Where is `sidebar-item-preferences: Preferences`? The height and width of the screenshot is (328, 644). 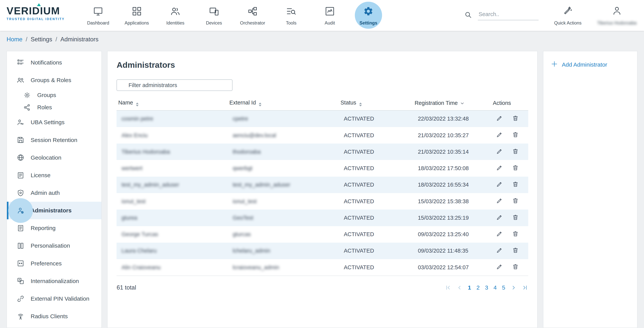
sidebar-item-preferences: Preferences is located at coordinates (54, 264).